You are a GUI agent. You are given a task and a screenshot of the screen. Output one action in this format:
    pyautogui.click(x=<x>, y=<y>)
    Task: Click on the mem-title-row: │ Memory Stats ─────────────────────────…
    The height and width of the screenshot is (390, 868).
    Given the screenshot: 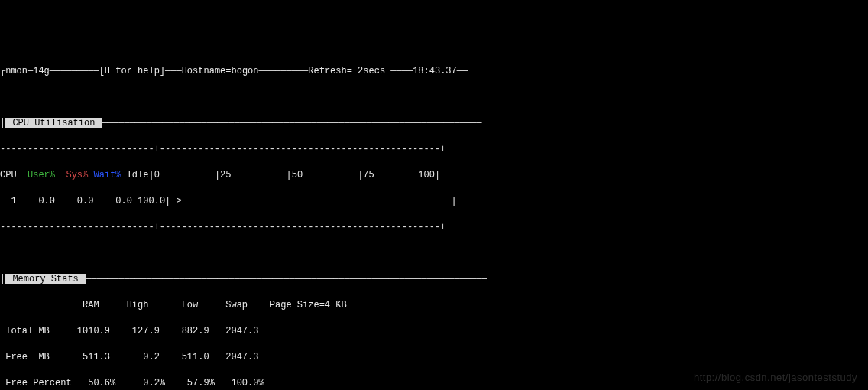 What is the action you would take?
    pyautogui.click(x=434, y=280)
    